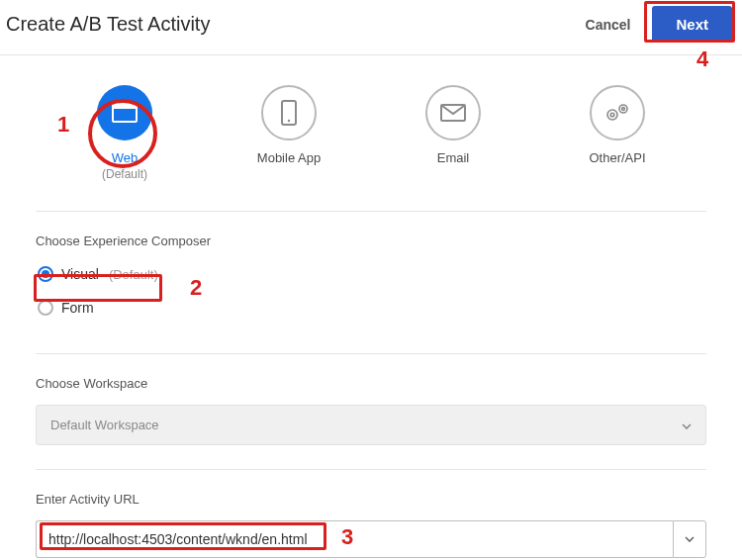 This screenshot has width=742, height=560. I want to click on channel-other-label: Other/API, so click(617, 158).